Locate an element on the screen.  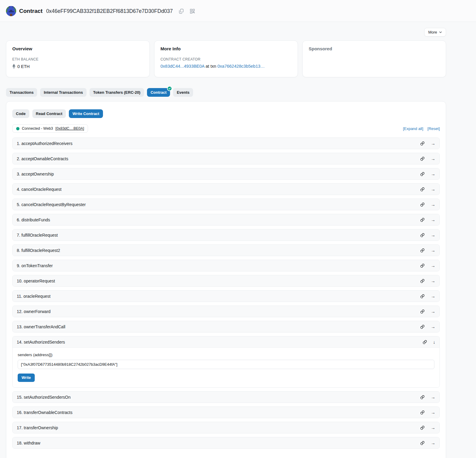
function-row-header: 2. acceptOwnableContracts → is located at coordinates (226, 159).